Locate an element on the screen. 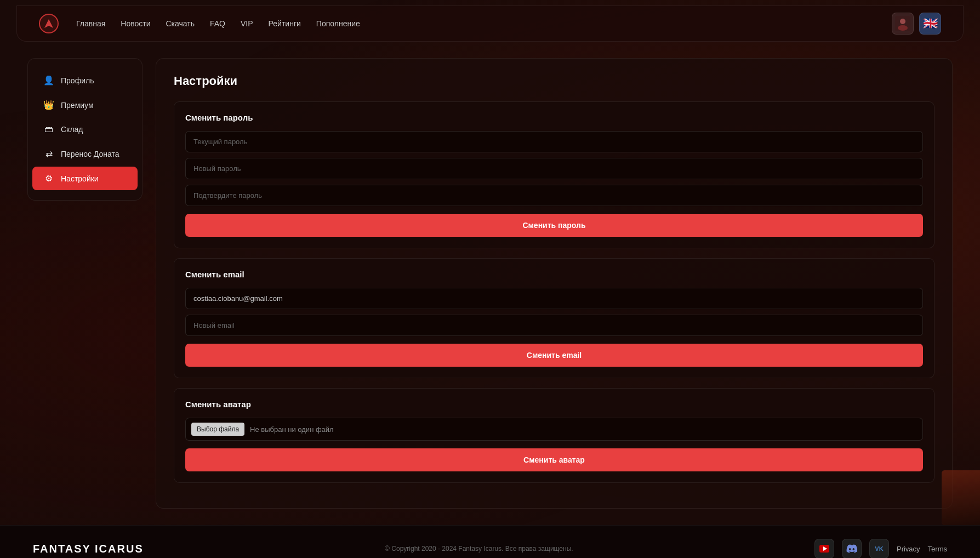 Image resolution: width=980 pixels, height=558 pixels. change-avatar-section: Сменить аватар Выбор файла Не выбран ни … is located at coordinates (554, 435).